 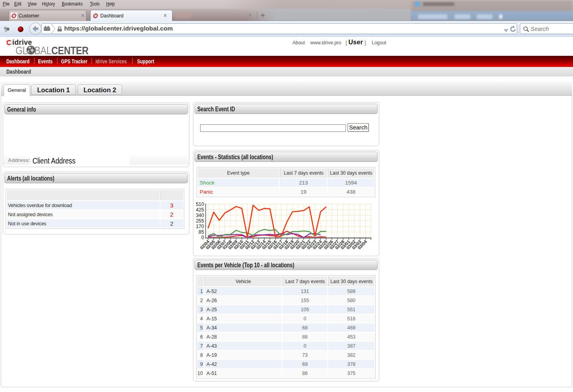 I want to click on svg-text: 425, so click(x=200, y=210).